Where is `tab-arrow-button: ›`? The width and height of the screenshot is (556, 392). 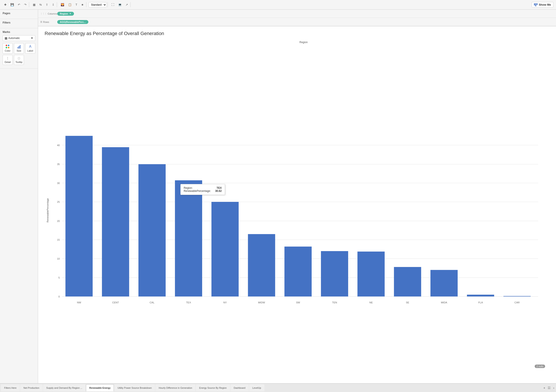
tab-arrow-button: › is located at coordinates (554, 388).